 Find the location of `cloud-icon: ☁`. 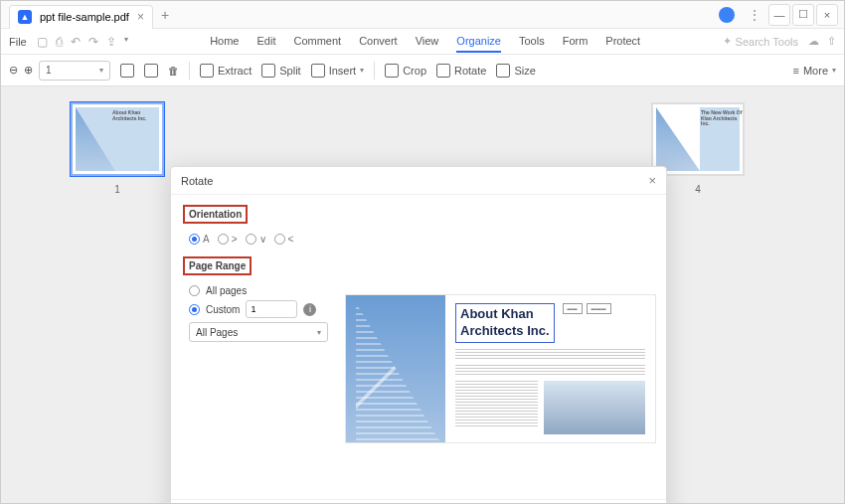

cloud-icon: ☁ is located at coordinates (813, 42).